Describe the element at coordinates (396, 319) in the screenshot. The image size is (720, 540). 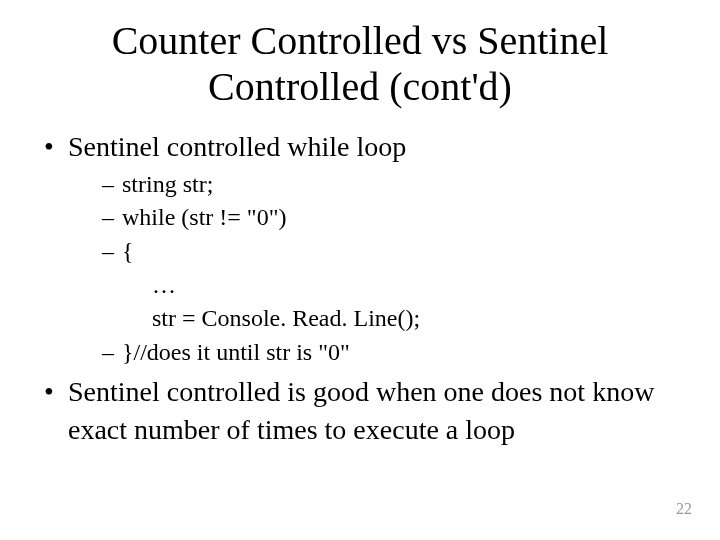
I see `code-line-readline: str = Console. Read. Line();` at that location.